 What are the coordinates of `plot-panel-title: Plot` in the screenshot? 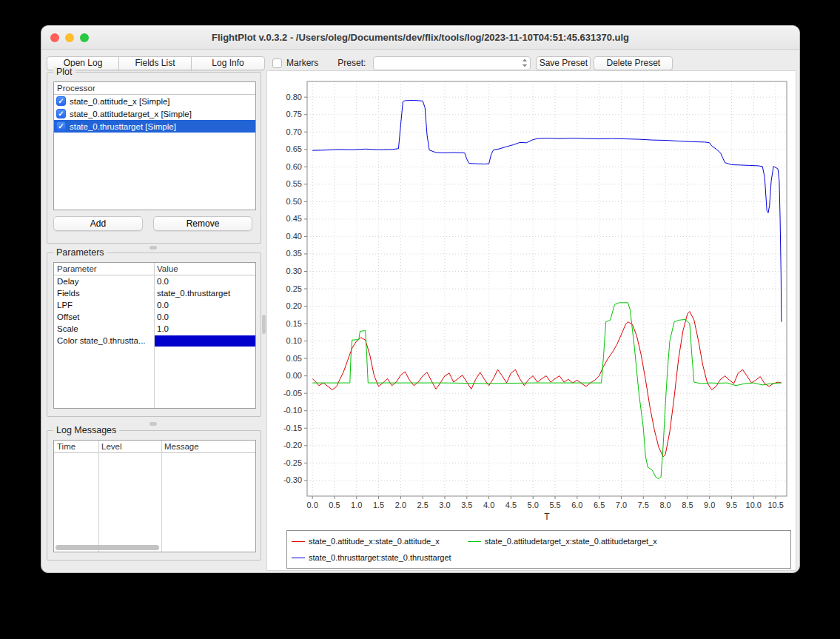 It's located at (64, 72).